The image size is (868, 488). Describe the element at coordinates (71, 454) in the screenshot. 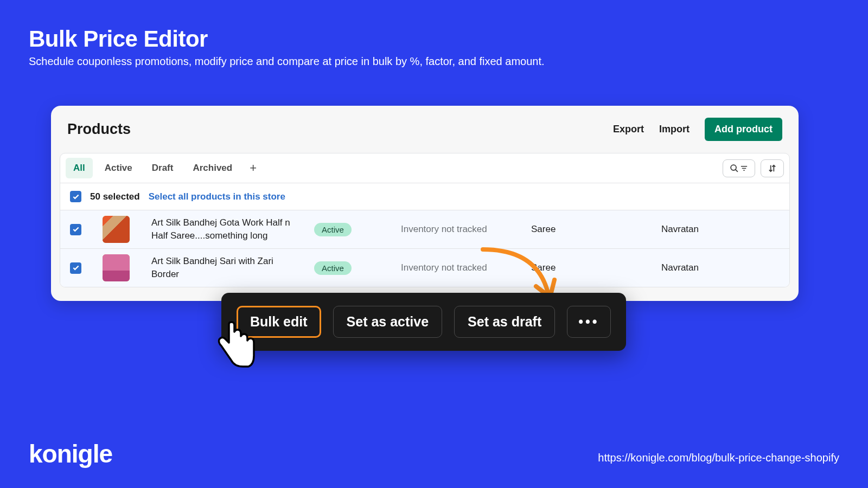

I see `brand-logo: konigle` at that location.